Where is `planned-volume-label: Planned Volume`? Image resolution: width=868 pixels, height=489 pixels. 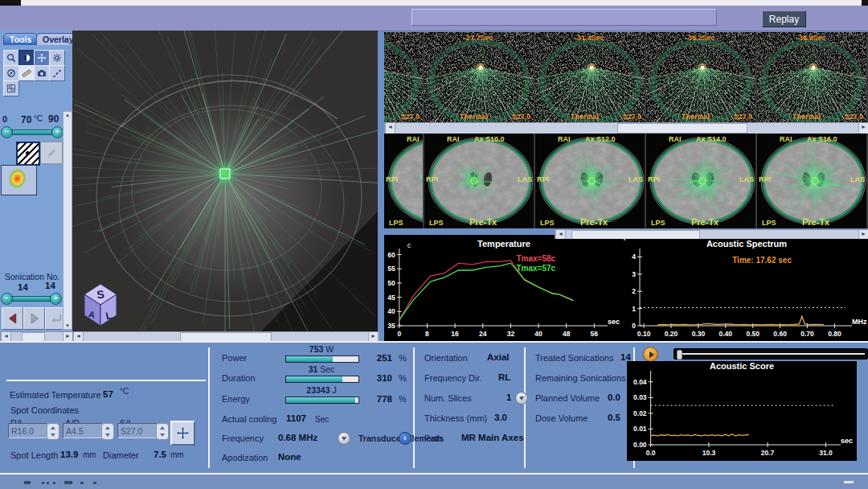 planned-volume-label: Planned Volume is located at coordinates (567, 398).